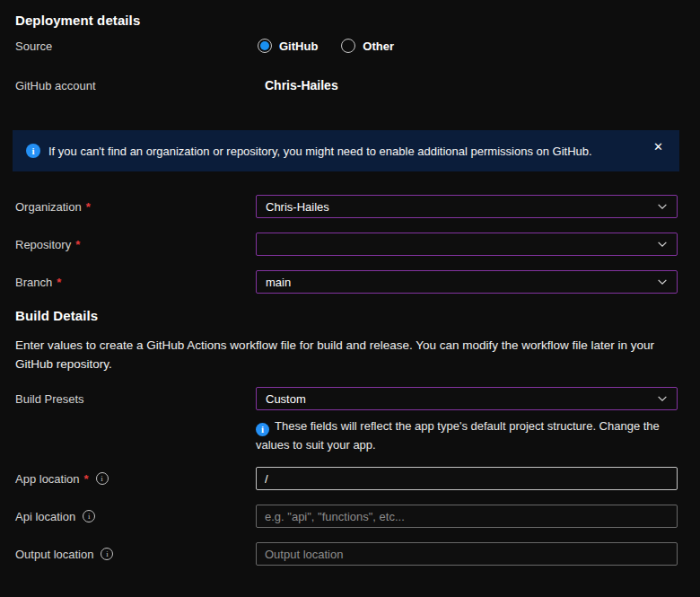 This screenshot has width=700, height=597. What do you see at coordinates (346, 436) in the screenshot?
I see `presets-note-row: iThese fields will reflect the app type'…` at bounding box center [346, 436].